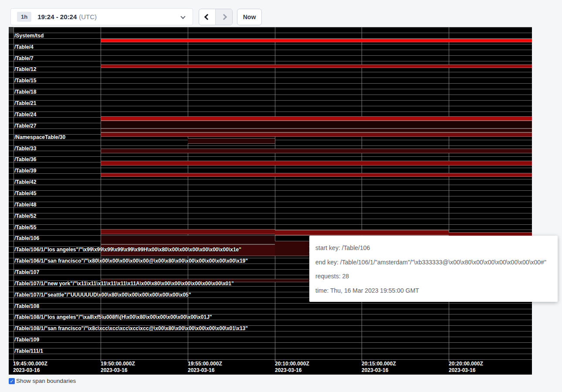 The width and height of the screenshot is (562, 392). Describe the element at coordinates (433, 262) in the screenshot. I see `tooltip-end-key: end key: /Table/106/1/"amsterdam"/"\xb33…` at that location.